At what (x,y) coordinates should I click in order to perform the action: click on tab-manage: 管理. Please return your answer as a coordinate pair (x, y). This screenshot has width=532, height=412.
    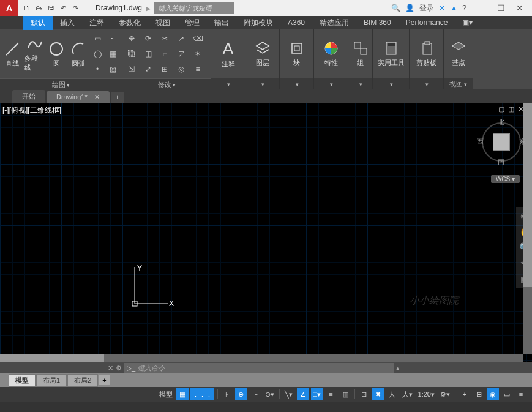
    Looking at the image, I should click on (192, 23).